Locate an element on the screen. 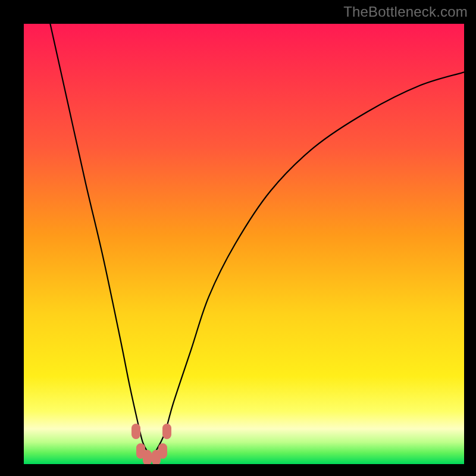 This screenshot has width=476, height=476. watermark-text: TheBottleneck.com is located at coordinates (406, 12).